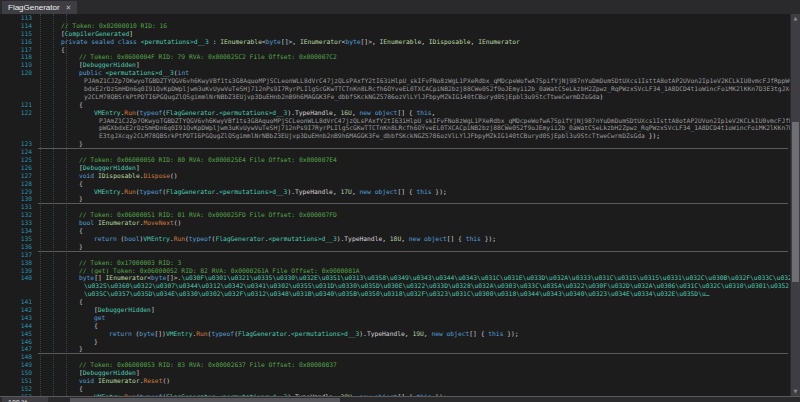 The width and height of the screenshot is (800, 402). I want to click on code-line: 140byte[] IEnumerator<byte[]>.\u030F\u03…, so click(395, 278).